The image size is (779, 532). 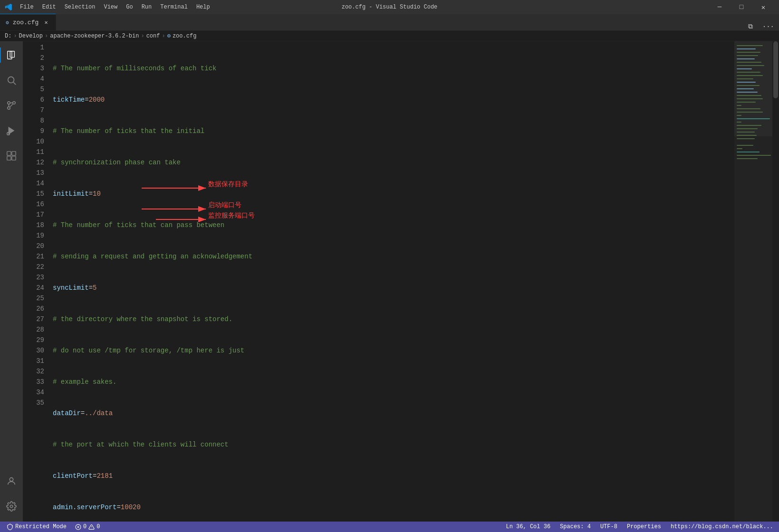 I want to click on maximize-button: □, so click(x=741, y=7).